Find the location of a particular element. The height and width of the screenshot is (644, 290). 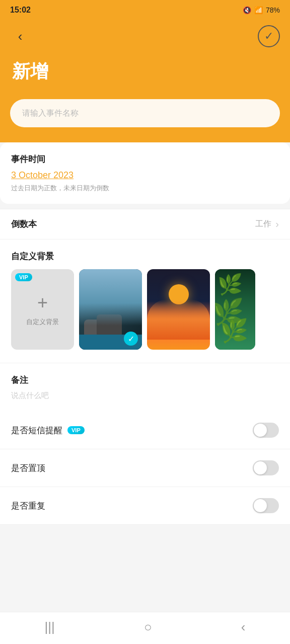

background-label: 自定义背景 is located at coordinates (145, 257).